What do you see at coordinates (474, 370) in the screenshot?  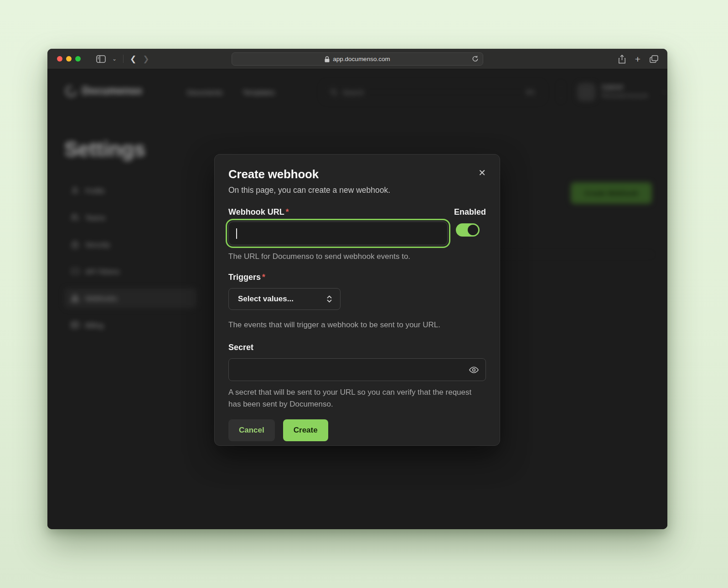 I see `eye-icon` at bounding box center [474, 370].